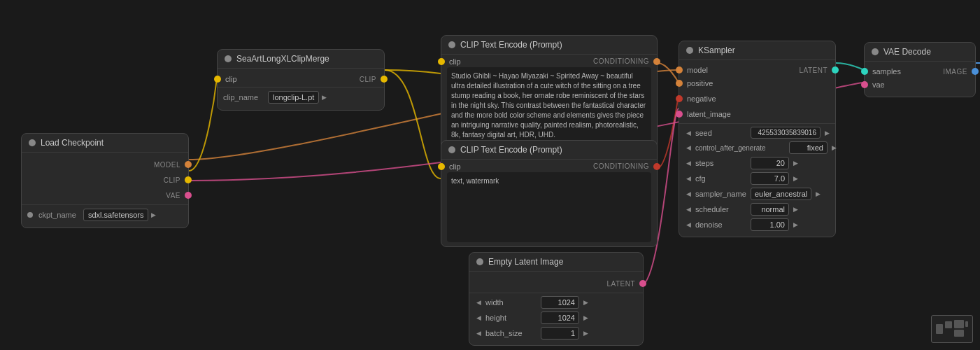 The height and width of the screenshot is (350, 980). Describe the element at coordinates (688, 133) in the screenshot. I see `seed-arrow-left: ◀` at that location.